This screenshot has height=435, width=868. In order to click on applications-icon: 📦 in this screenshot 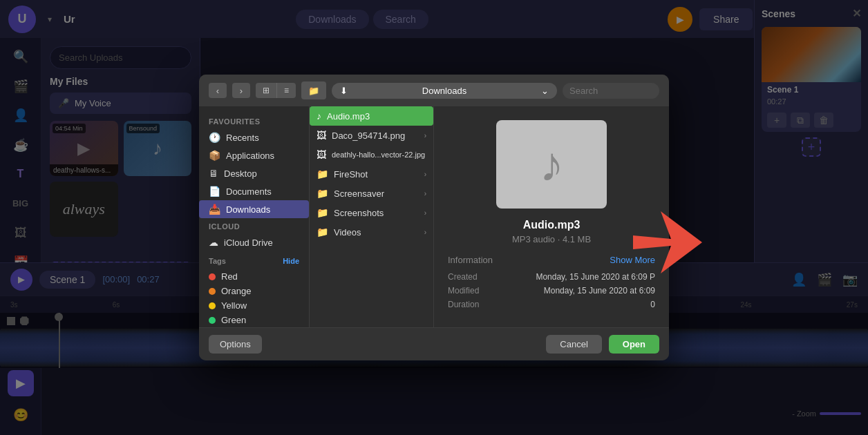, I will do `click(214, 155)`.